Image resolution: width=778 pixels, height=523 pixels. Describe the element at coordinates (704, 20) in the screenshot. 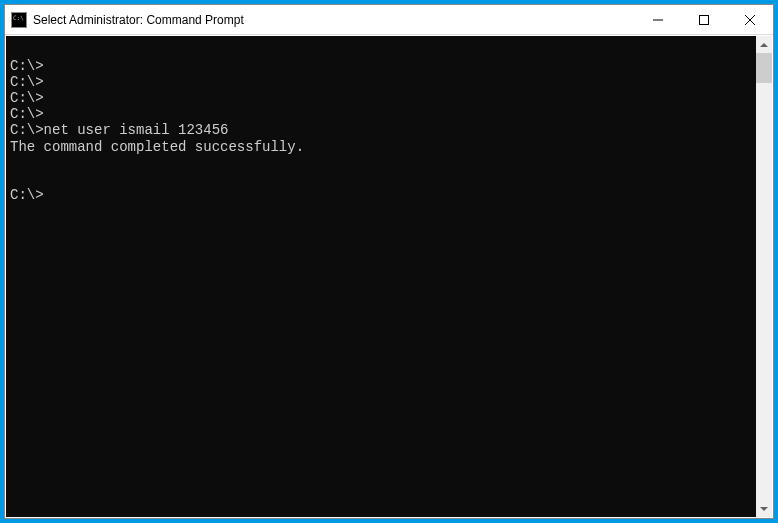

I see `window-controls` at that location.